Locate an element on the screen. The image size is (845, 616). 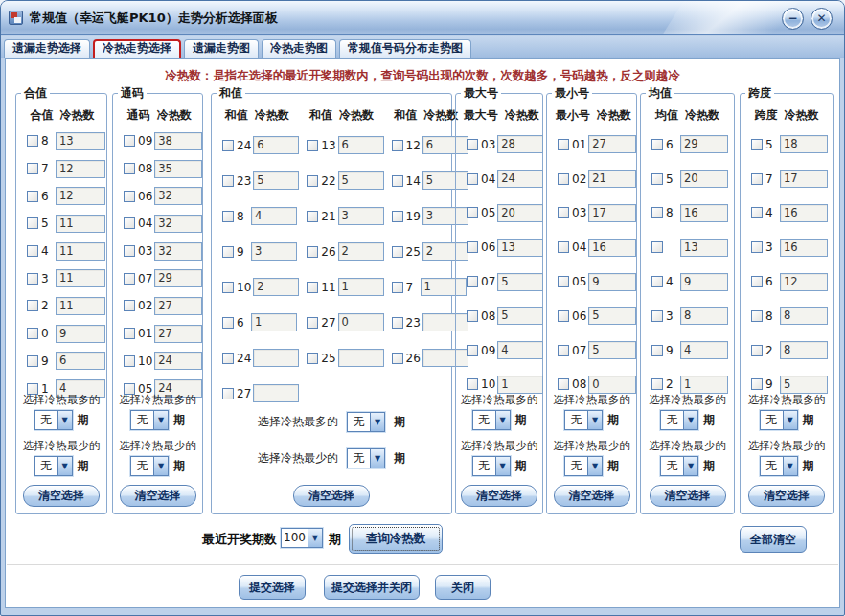
hot-count-field: 16 is located at coordinates (704, 213).